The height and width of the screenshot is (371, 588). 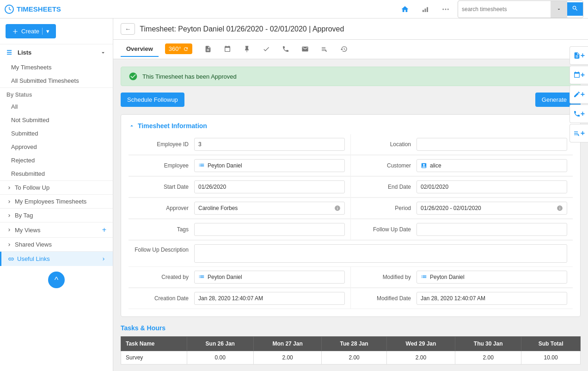 What do you see at coordinates (9, 9) in the screenshot?
I see `clock-icon` at bounding box center [9, 9].